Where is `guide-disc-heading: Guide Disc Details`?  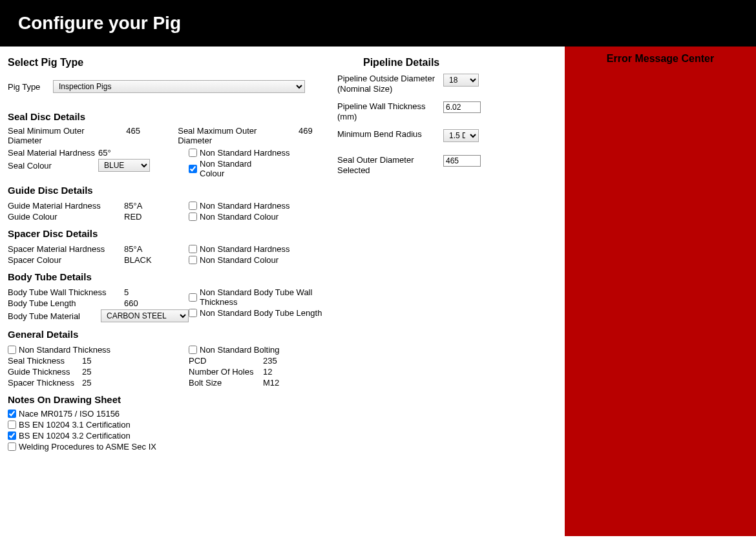 guide-disc-heading: Guide Disc Details is located at coordinates (169, 190).